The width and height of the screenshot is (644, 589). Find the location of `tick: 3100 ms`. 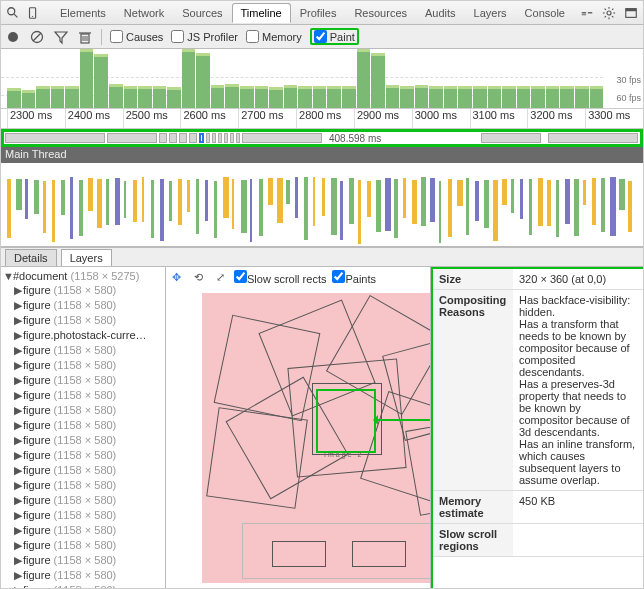

tick: 3100 ms is located at coordinates (499, 118).